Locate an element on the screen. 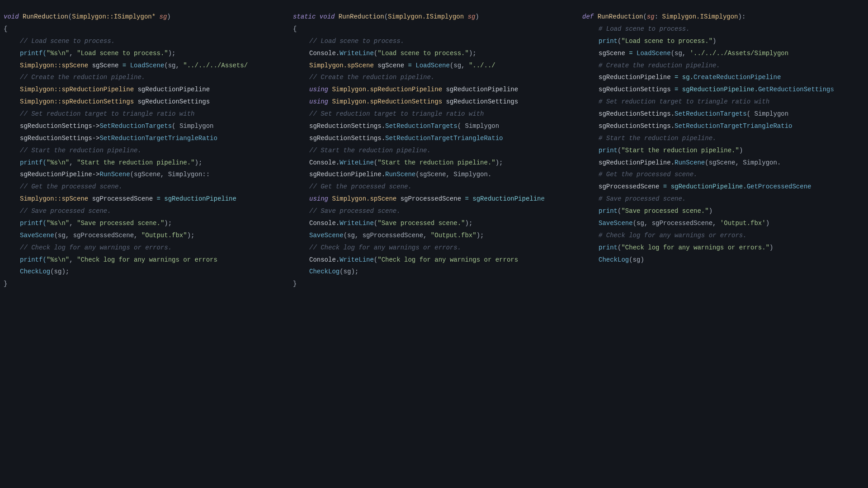  code-line: def RunReduction(sg: Simplygon.ISimplygo… is located at coordinates (723, 17).